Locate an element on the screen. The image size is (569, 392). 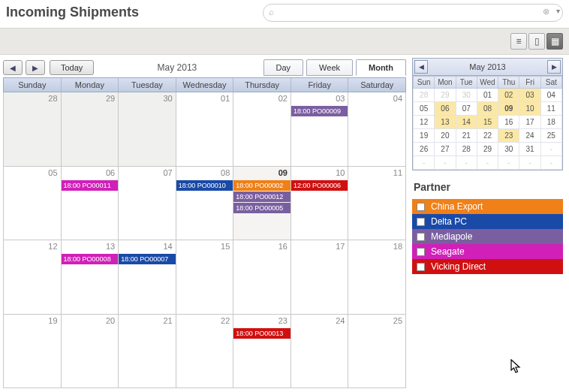
mini-calendar-cell: 01 is located at coordinates (487, 95).